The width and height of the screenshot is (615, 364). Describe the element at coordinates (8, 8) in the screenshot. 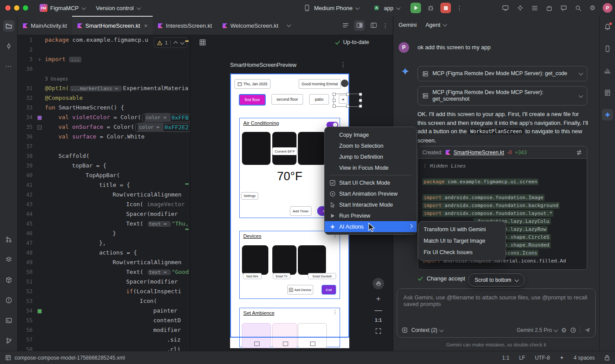

I see `window-close-button` at that location.